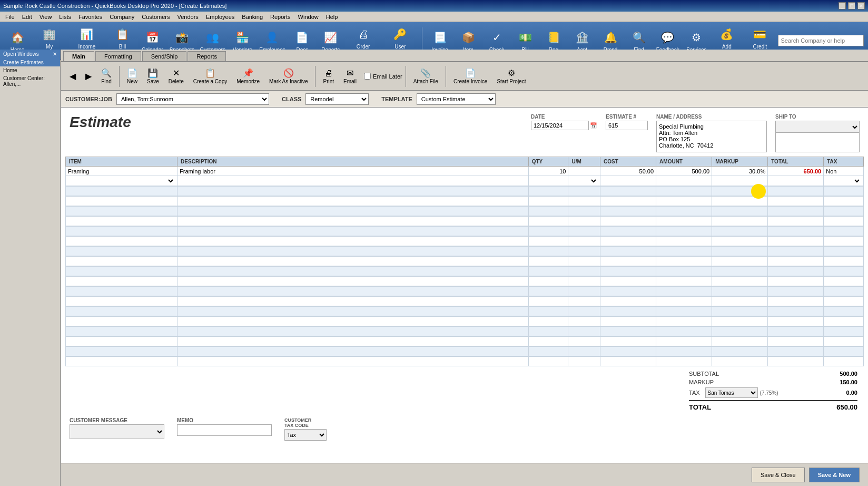 The image size is (868, 486). Describe the element at coordinates (27, 17) in the screenshot. I see `menu-edit: Edit` at that location.